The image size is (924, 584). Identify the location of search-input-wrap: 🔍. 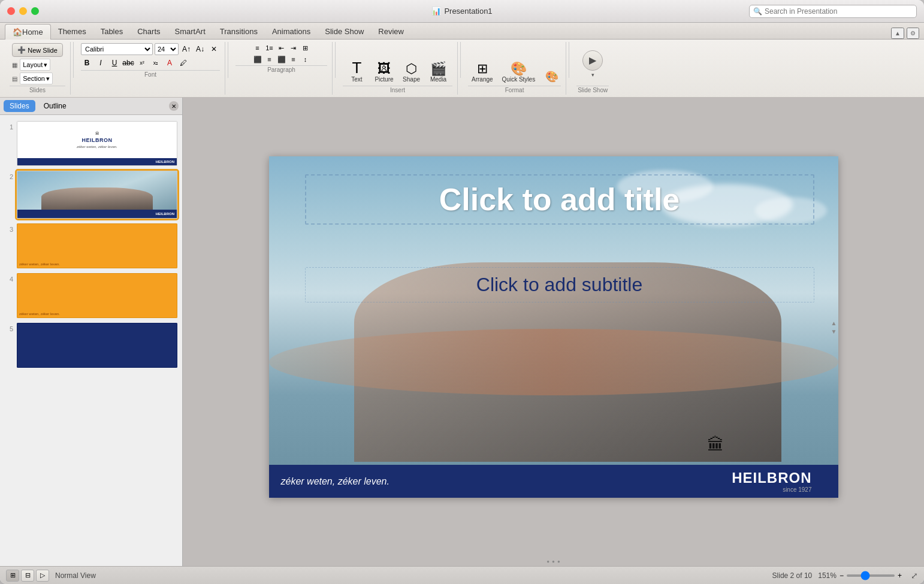
(833, 11).